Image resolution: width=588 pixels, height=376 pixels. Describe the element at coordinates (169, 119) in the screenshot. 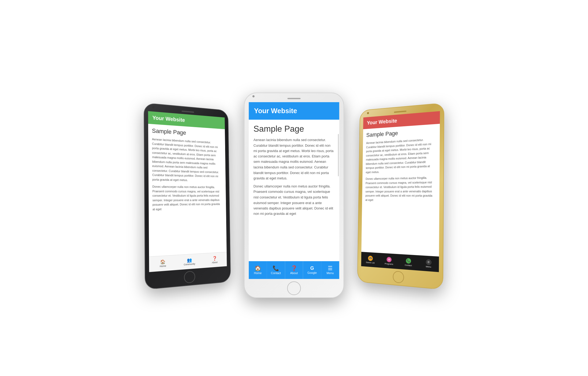

I see `left-header-text: Your Website` at that location.